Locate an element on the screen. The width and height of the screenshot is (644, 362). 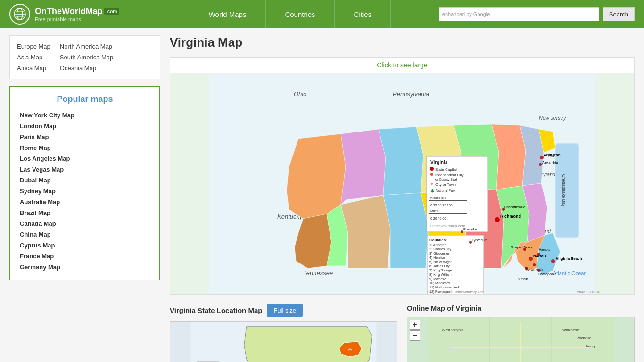
svg-text: Virginia is located at coordinates (439, 162).